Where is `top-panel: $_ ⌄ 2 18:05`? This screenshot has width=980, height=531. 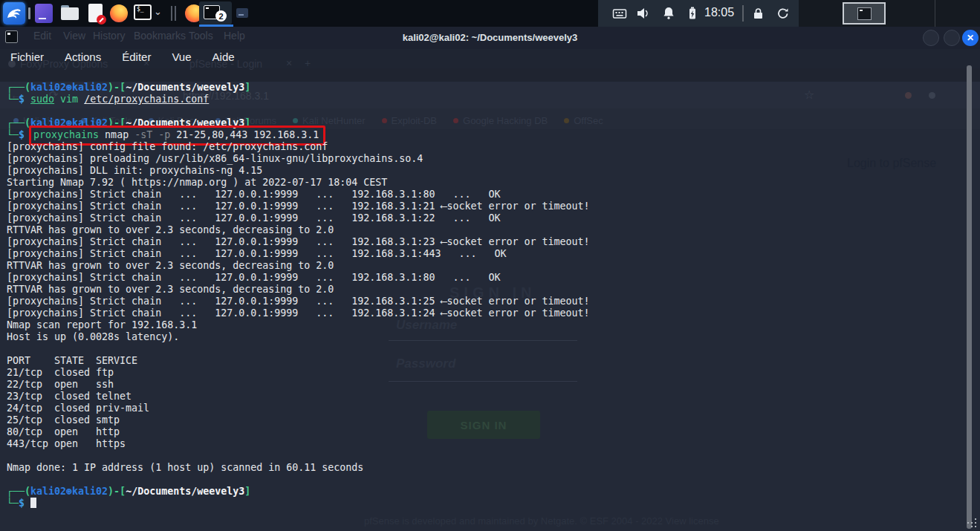
top-panel: $_ ⌄ 2 18:05 is located at coordinates (490, 13).